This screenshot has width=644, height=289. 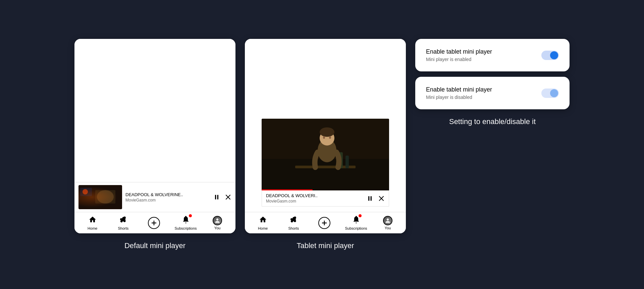 What do you see at coordinates (550, 55) in the screenshot?
I see `toggle-track-enabled` at bounding box center [550, 55].